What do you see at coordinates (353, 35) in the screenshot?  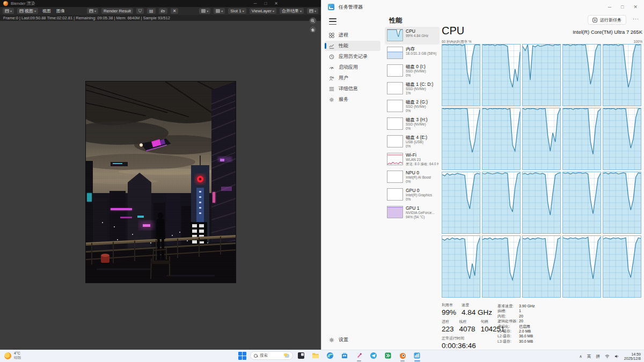 I see `sidebar-item-processes: 进程` at bounding box center [353, 35].